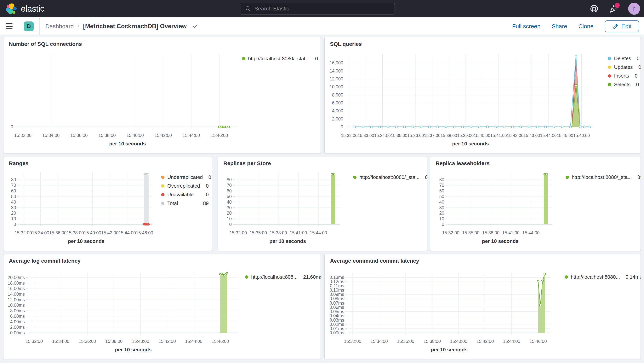  What do you see at coordinates (46, 44) in the screenshot?
I see `panel-title: Number of SQL connections` at bounding box center [46, 44].